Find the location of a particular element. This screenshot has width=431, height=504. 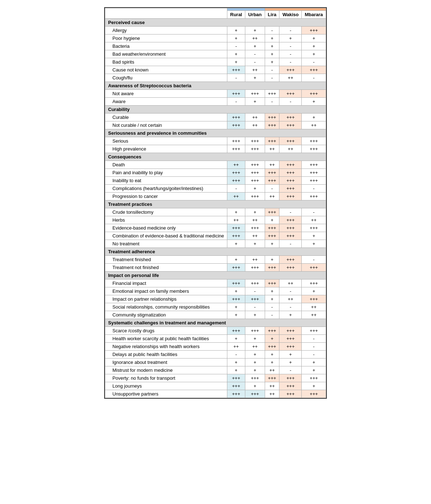

table-row: Evidence-based medicine only++++++++++++… is located at coordinates (216, 228).